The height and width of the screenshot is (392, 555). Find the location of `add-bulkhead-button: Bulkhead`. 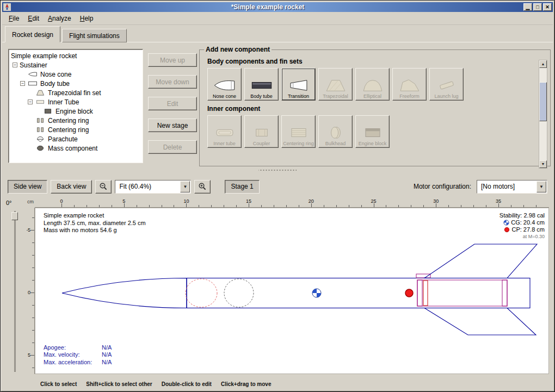

add-bulkhead-button: Bulkhead is located at coordinates (335, 132).